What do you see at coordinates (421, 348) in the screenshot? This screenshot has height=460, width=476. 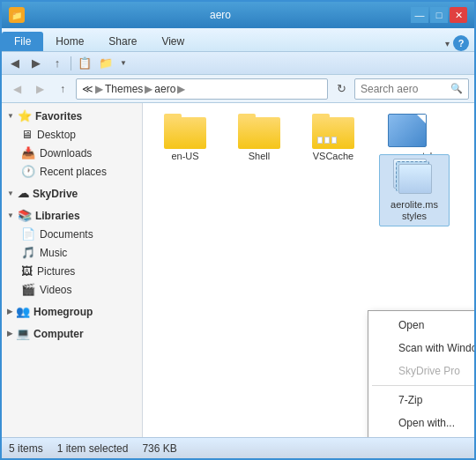 I see `cm-scan: Scan with Windows Defender` at bounding box center [421, 348].